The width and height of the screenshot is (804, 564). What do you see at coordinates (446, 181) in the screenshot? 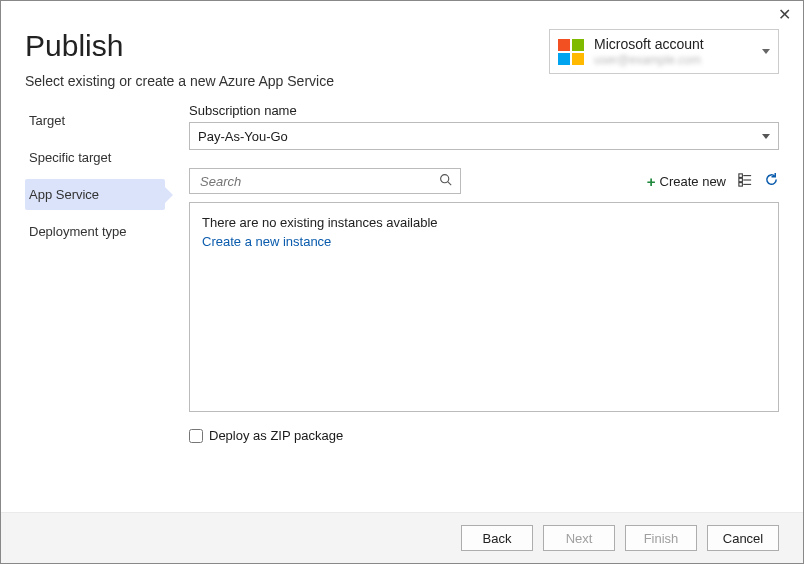
I see `search-icon` at bounding box center [446, 181].